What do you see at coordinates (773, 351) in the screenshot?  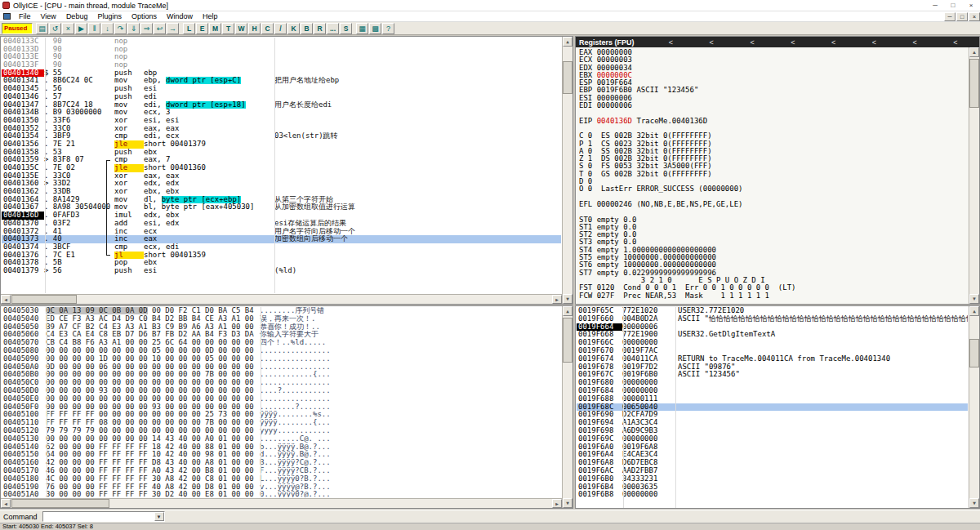 I see `stack-row: 0019F6700019F7AC` at bounding box center [773, 351].